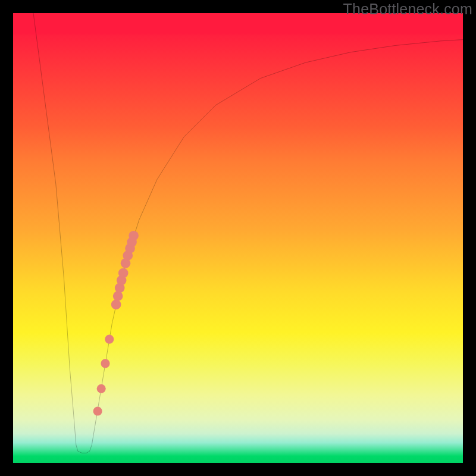  What do you see at coordinates (408, 10) in the screenshot?
I see `watermark-text: TheBottleneck.com` at bounding box center [408, 10].